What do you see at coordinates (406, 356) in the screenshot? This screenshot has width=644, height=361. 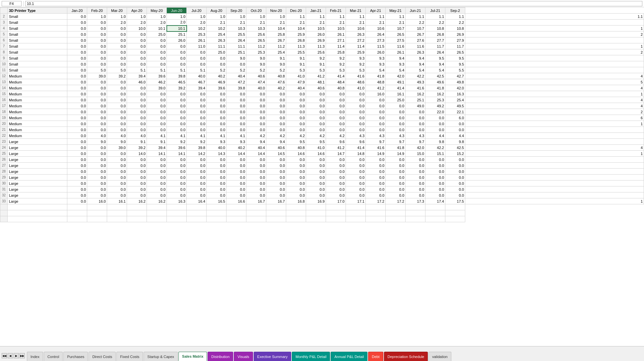 I see `tab-depreciation-schedule: Depreciation Schedule` at bounding box center [406, 356].